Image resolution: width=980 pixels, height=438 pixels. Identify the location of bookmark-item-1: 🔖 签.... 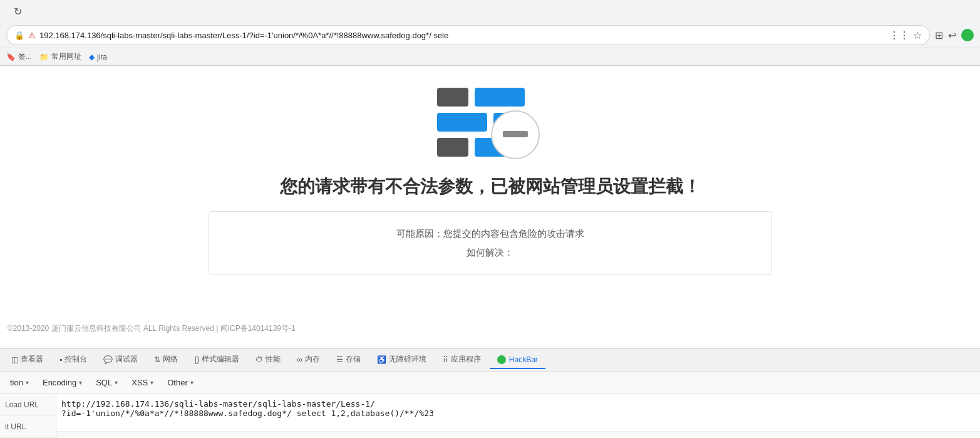
(19, 56).